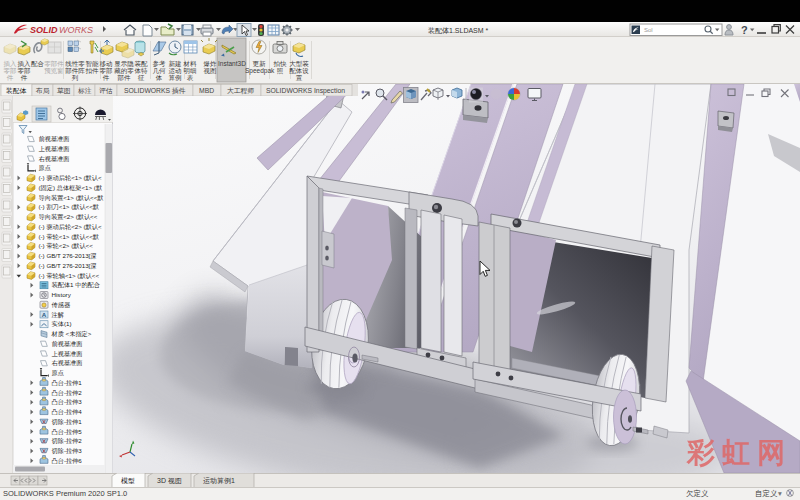 This screenshot has height=500, width=800. Describe the element at coordinates (65, 494) in the screenshot. I see `svg-text: SOLIDWORKS Premium 2020 SP1.0` at that location.